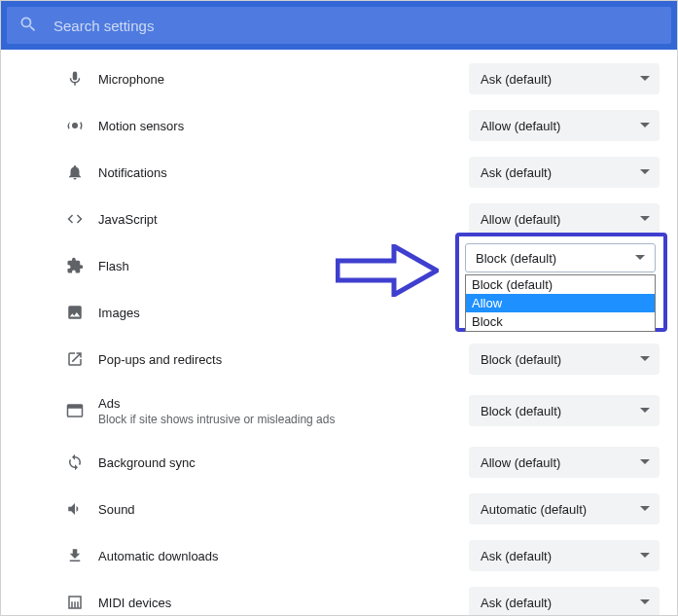  I want to click on autodl-label: Automatic downloads, so click(280, 557).